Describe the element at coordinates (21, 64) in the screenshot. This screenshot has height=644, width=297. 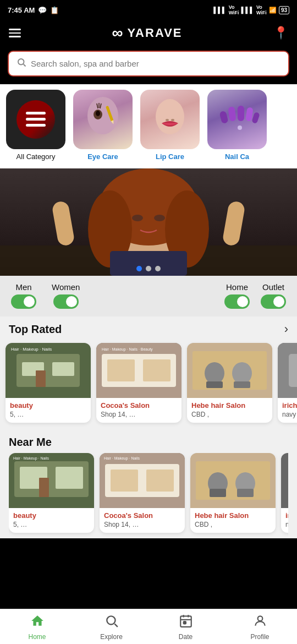
I see `search-icon` at that location.